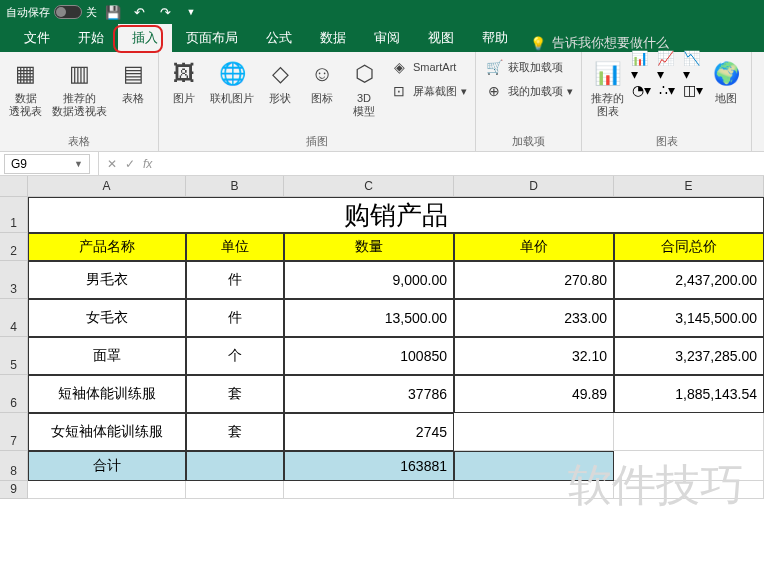 Image resolution: width=764 pixels, height=565 pixels. I want to click on header-price: 单价, so click(534, 247).